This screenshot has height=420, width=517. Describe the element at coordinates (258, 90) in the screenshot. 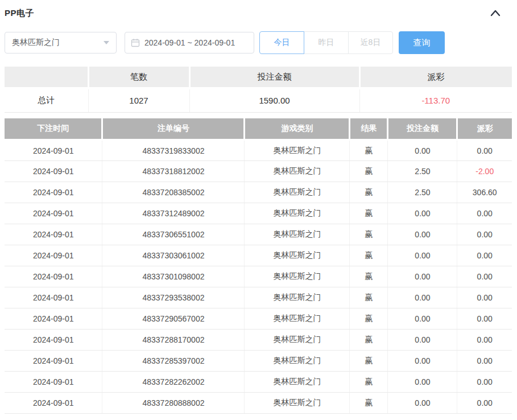

I see `summary-table: 笔数 投注金额 派彩 总计 1027 1590.00 -113.70` at that location.